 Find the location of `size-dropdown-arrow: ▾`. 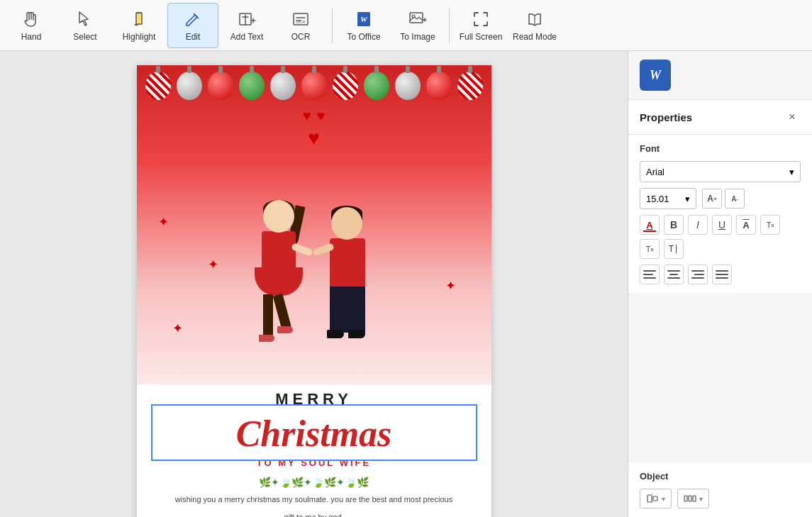

size-dropdown-arrow: ▾ is located at coordinates (688, 199).